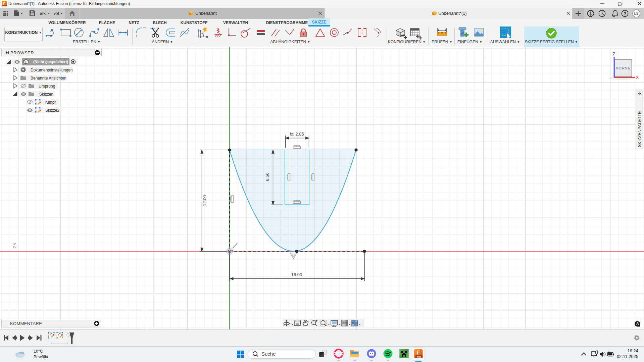 Image resolution: width=644 pixels, height=362 pixels. Describe the element at coordinates (614, 54) in the screenshot. I see `svg-text: Z` at that location.